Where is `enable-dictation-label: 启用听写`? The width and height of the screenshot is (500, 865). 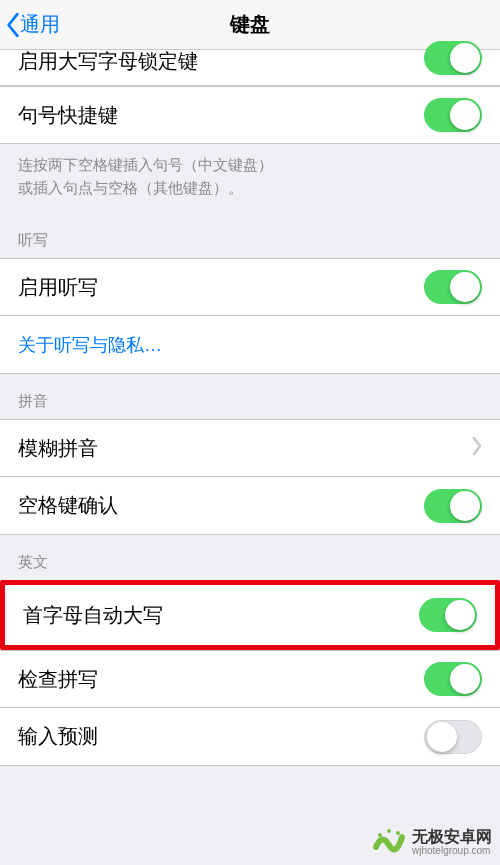 enable-dictation-label: 启用听写 is located at coordinates (58, 288).